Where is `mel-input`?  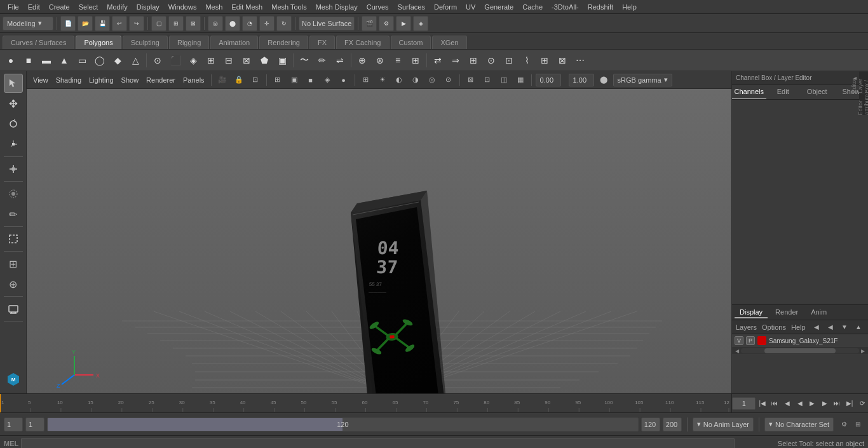
mel-input is located at coordinates (377, 444).